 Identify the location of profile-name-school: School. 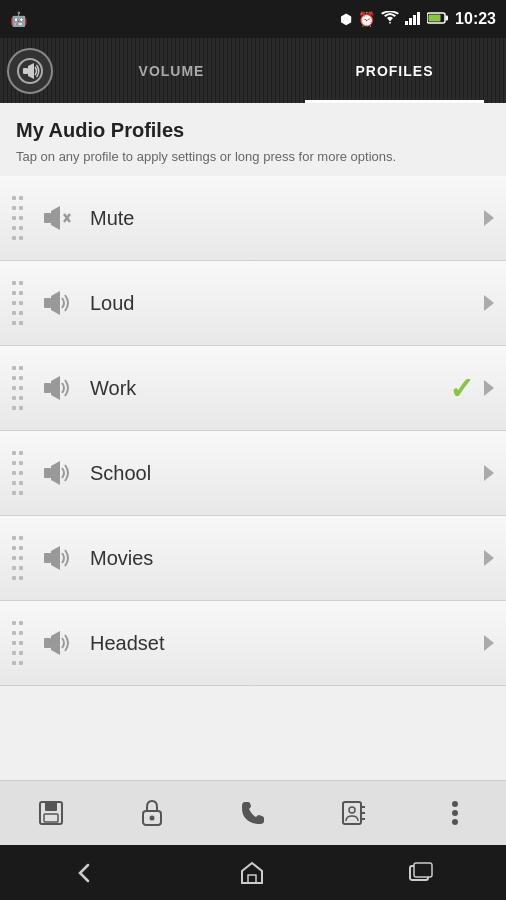
(287, 474).